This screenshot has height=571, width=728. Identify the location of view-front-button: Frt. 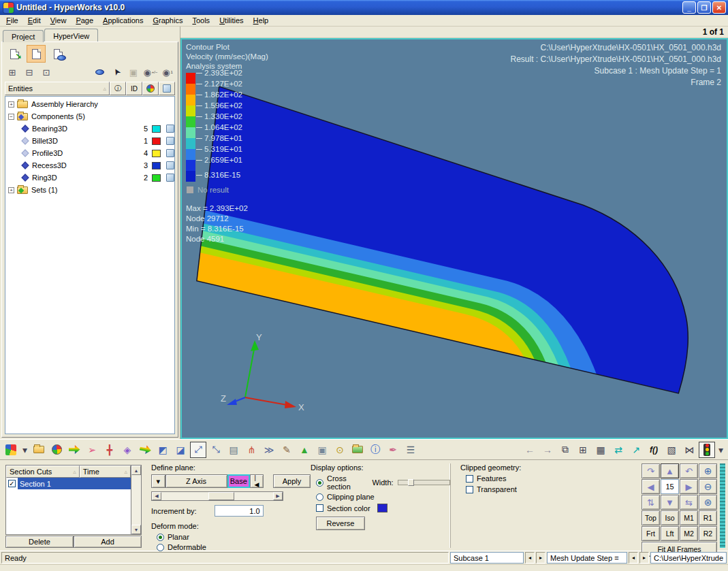
(651, 534).